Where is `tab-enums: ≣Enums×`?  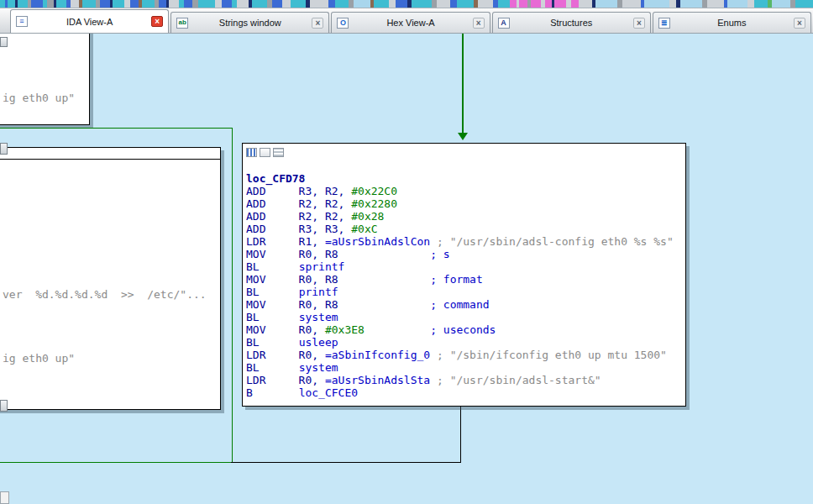
tab-enums: ≣Enums× is located at coordinates (732, 22).